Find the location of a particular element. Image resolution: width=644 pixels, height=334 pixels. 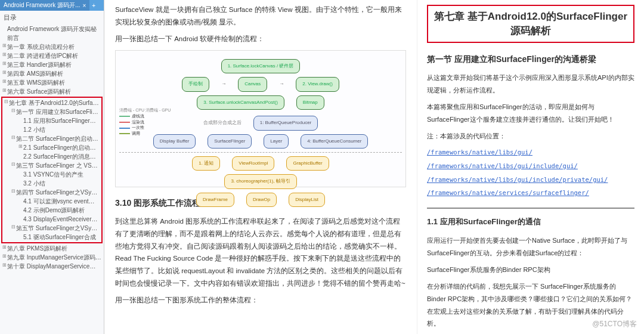

toc-label: 5.1 驱动SurfaceFlinger合成 is located at coordinates (60, 237).